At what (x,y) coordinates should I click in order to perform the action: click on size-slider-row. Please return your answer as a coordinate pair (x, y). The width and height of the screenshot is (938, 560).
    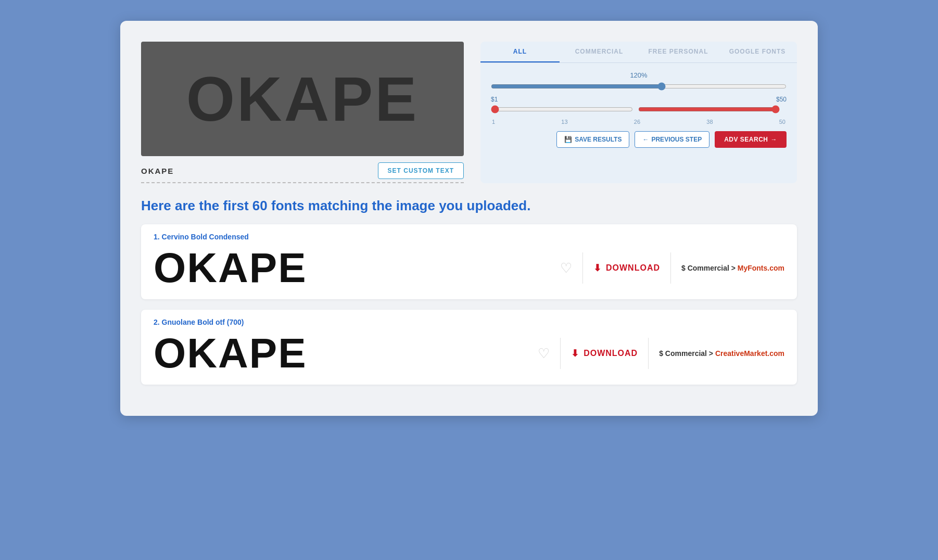
    Looking at the image, I should click on (639, 86).